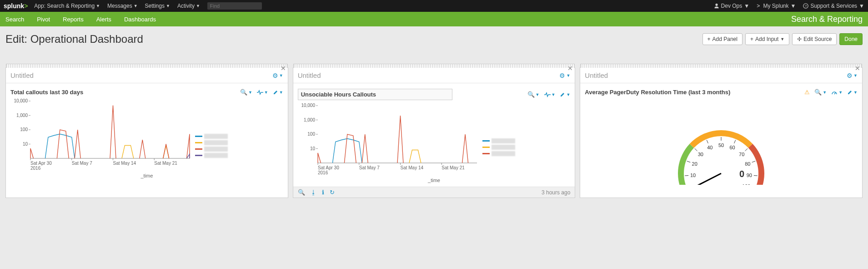 This screenshot has width=868, height=269. What do you see at coordinates (733, 147) in the screenshot?
I see `svg-text: 60` at bounding box center [733, 147].